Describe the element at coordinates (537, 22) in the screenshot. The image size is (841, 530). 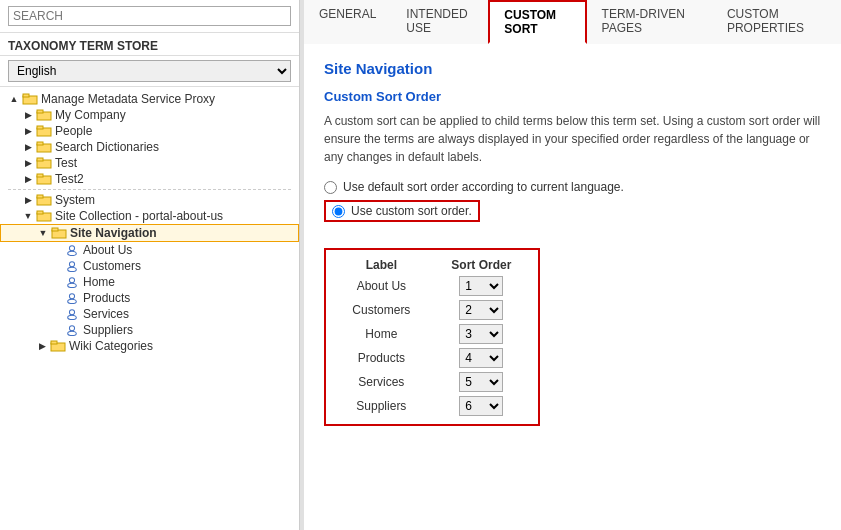
I see `tab-custom-sort: CUSTOM SORT` at that location.